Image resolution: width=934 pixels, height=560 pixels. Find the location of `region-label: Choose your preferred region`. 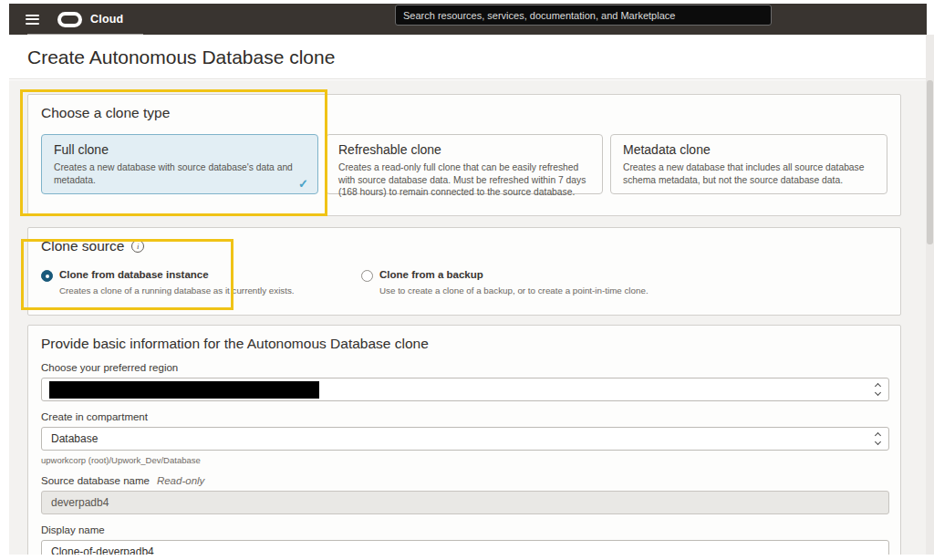

region-label: Choose your preferred region is located at coordinates (464, 368).